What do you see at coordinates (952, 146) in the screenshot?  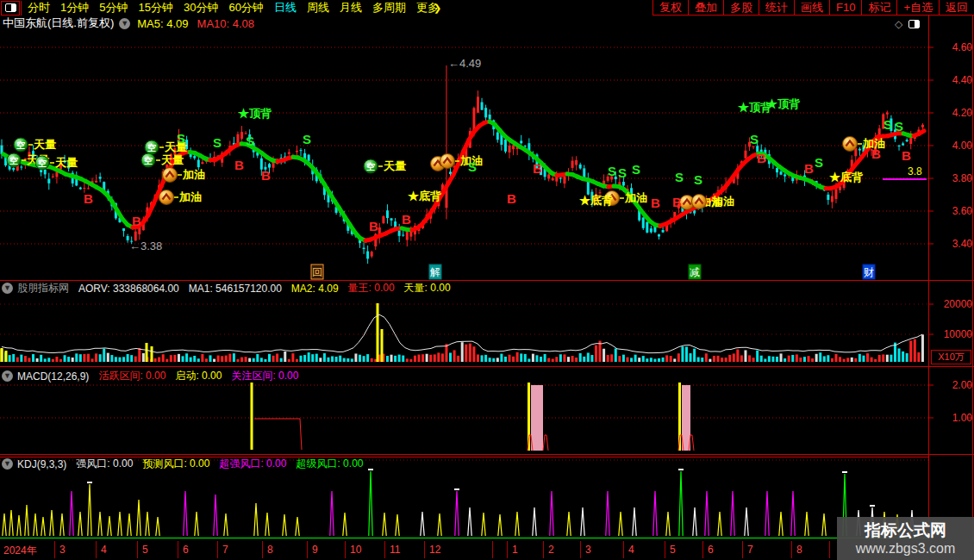 I see `axis-label: 4.00` at bounding box center [952, 146].